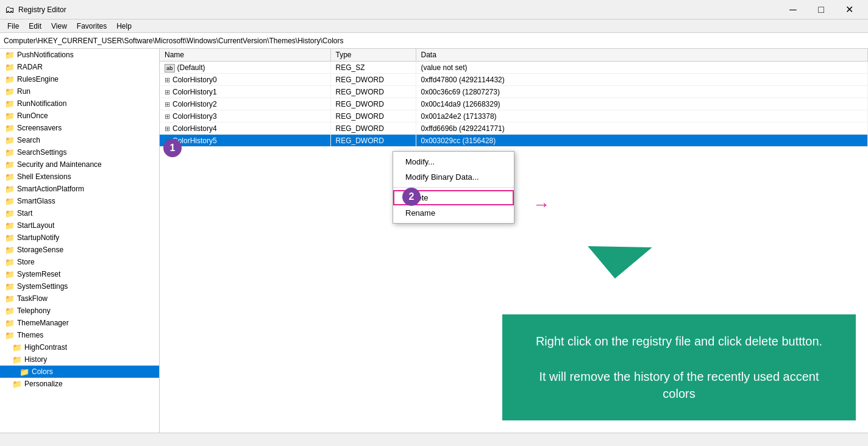  I want to click on info-line2: It will remove the history of the recent…, so click(679, 385).